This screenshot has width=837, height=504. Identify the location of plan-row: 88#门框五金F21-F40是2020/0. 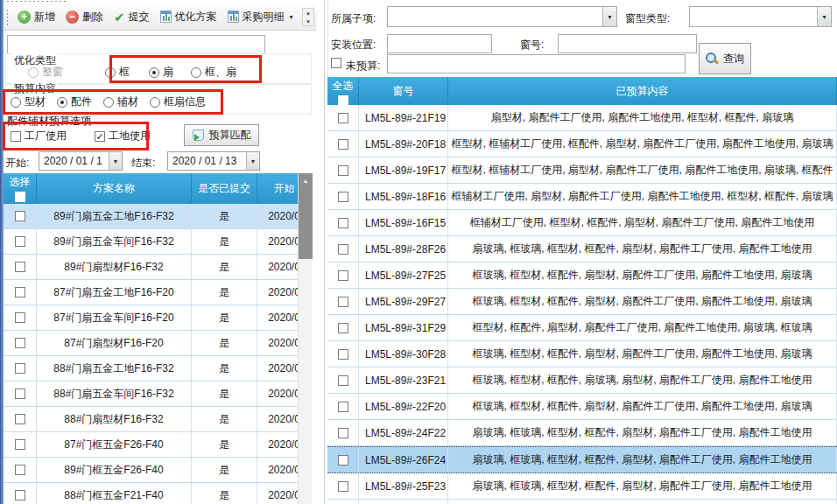
(158, 494).